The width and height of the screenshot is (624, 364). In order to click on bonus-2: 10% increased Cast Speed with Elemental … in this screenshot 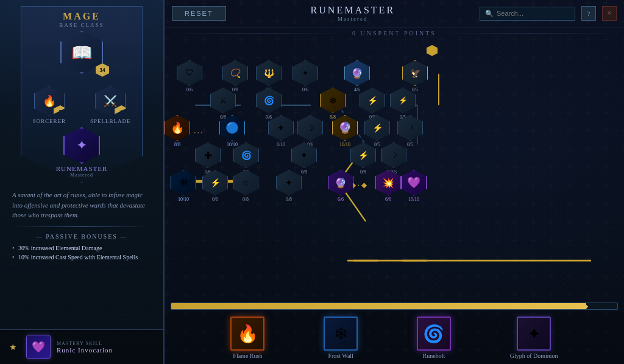, I will do `click(82, 257)`.